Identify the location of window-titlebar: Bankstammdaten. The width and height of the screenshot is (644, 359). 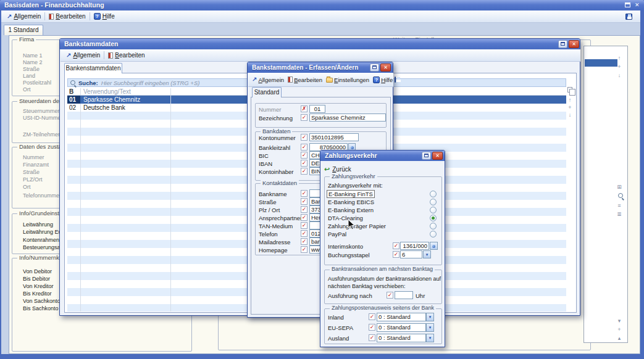
(320, 44).